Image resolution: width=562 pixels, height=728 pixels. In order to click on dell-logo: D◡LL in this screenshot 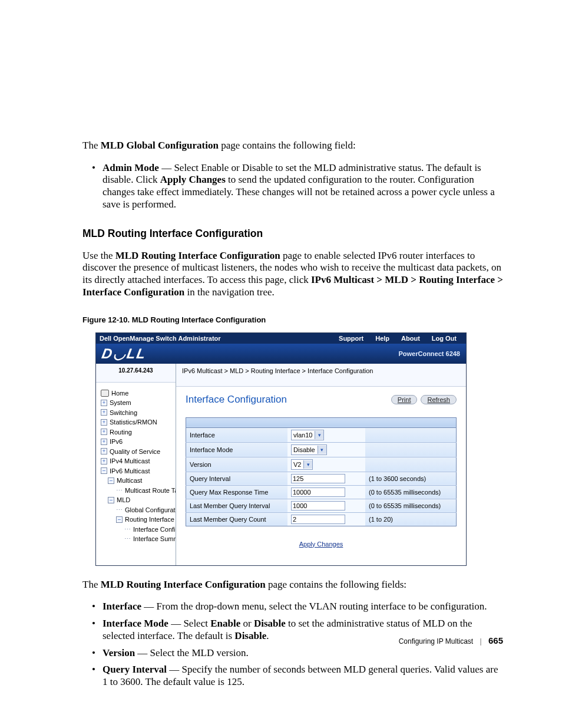, I will do `click(125, 354)`.